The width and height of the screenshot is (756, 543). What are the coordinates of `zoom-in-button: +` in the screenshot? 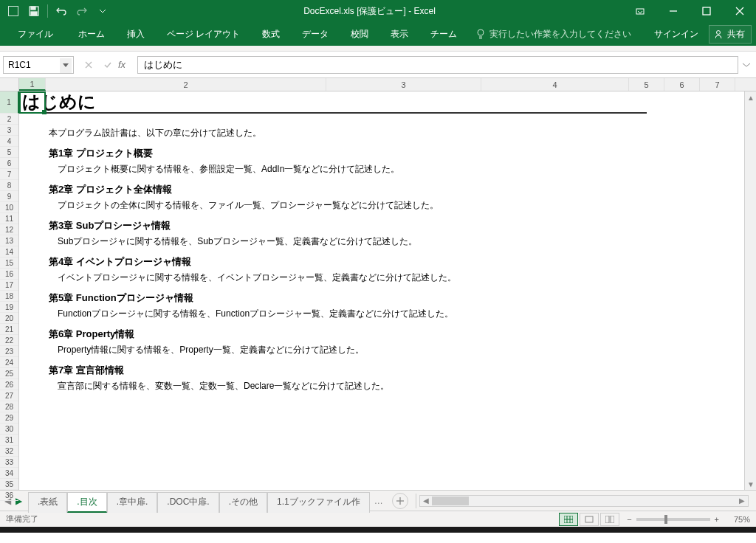 It's located at (717, 519).